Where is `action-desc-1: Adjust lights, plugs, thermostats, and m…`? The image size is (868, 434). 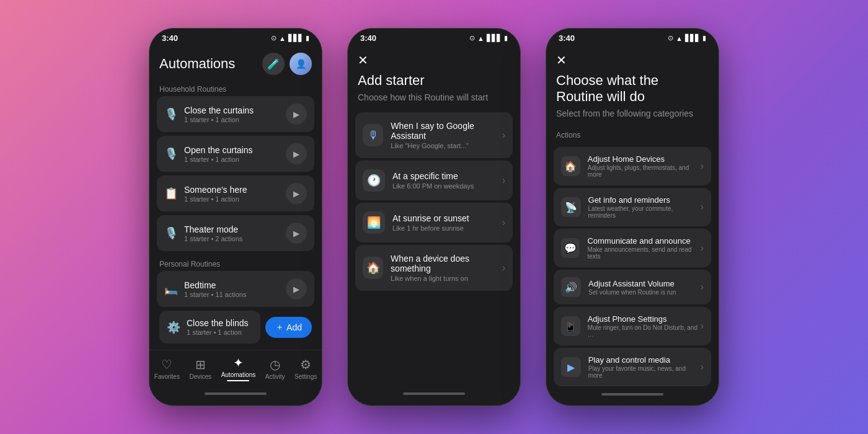 action-desc-1: Adjust lights, plugs, thermostats, and m… is located at coordinates (644, 171).